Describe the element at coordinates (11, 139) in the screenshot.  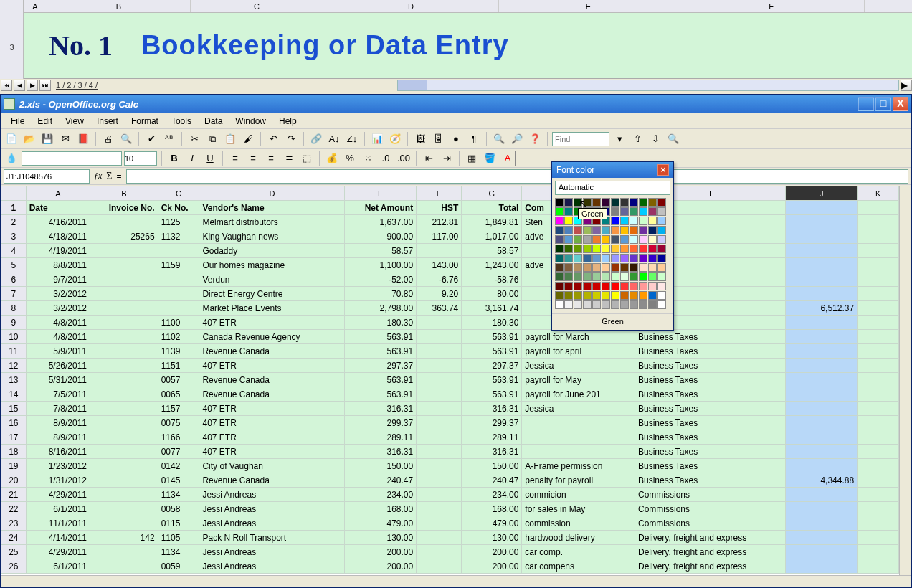
I see `new-doc-icon: 📄` at that location.